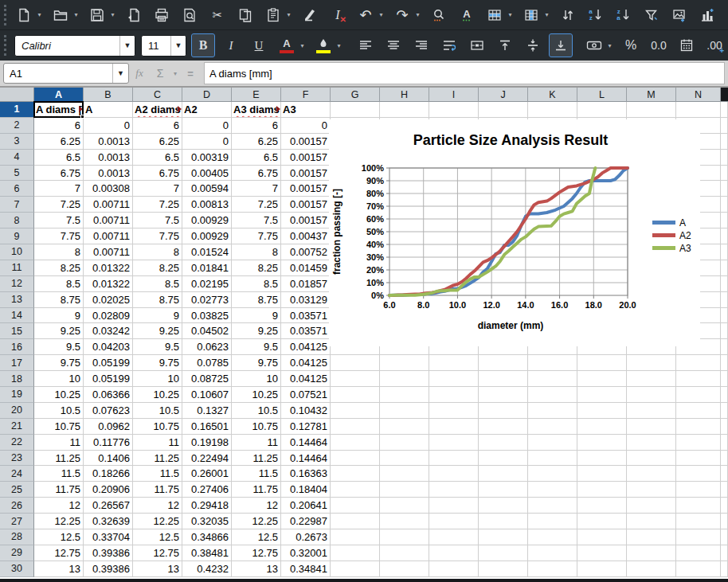 This screenshot has width=728, height=582. Describe the element at coordinates (679, 15) in the screenshot. I see `insert-image-button` at that location.